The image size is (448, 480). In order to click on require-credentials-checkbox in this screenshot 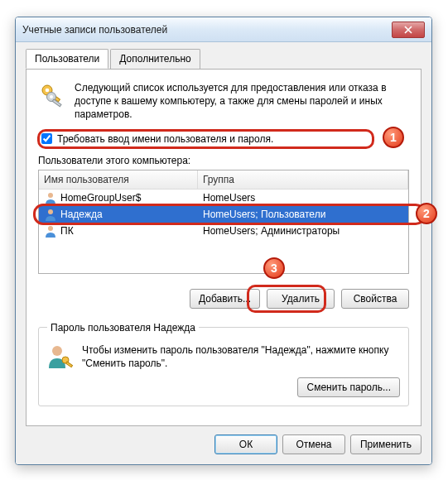, I will do `click(46, 139)`.